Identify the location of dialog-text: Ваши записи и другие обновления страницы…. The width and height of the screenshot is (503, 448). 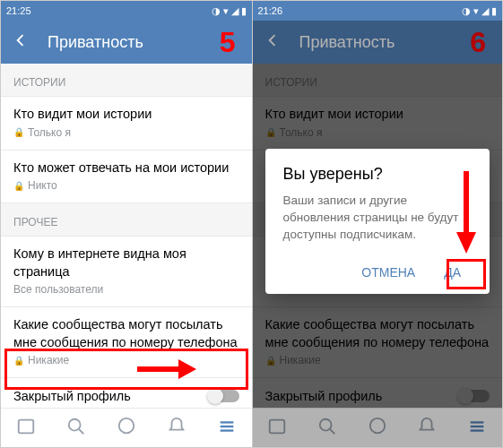
(378, 219).